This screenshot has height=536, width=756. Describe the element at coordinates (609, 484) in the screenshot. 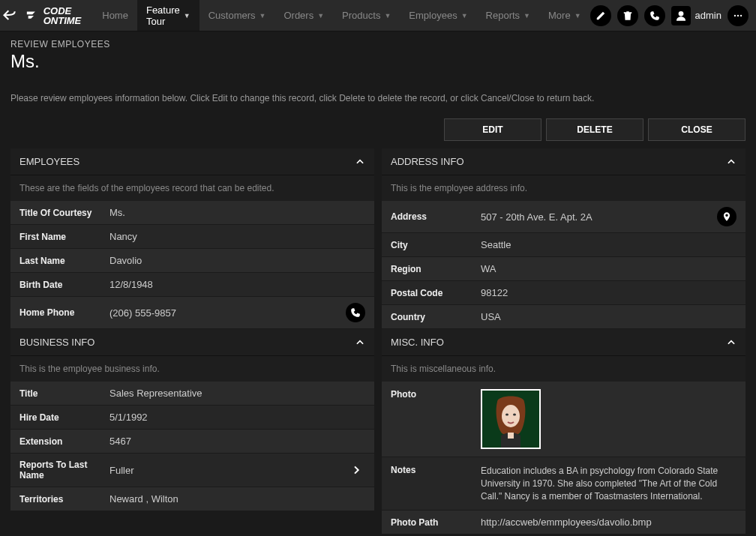

I see `field-value: Education includes a BA in psychology fr…` at that location.